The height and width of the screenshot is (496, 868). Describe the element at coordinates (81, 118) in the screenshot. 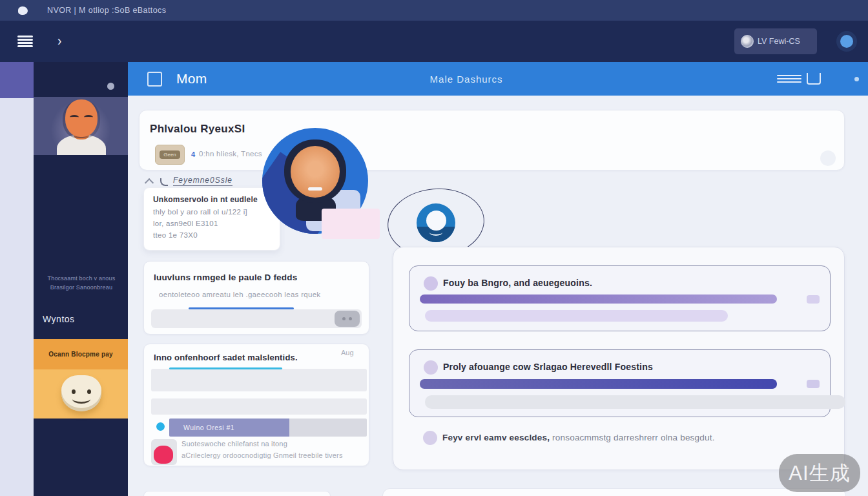

I see `avatar-face` at that location.